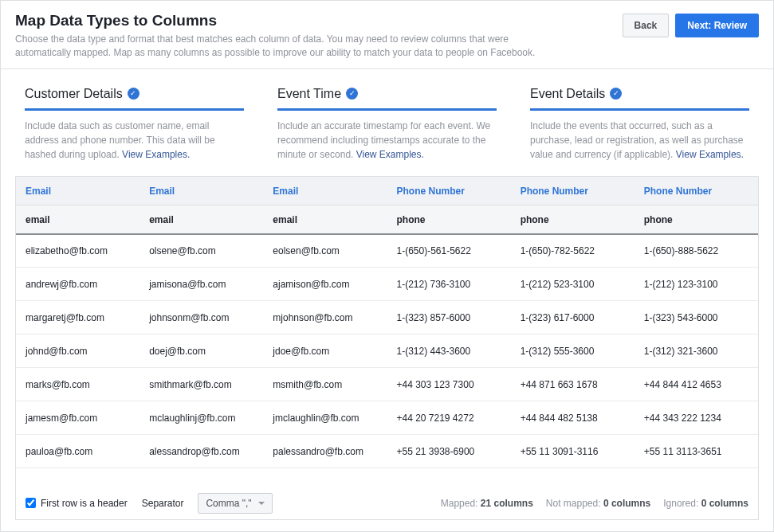 Image resolution: width=774 pixels, height=532 pixels. What do you see at coordinates (448, 284) in the screenshot?
I see `table-cell: 1-(212) 736-3100` at bounding box center [448, 284].